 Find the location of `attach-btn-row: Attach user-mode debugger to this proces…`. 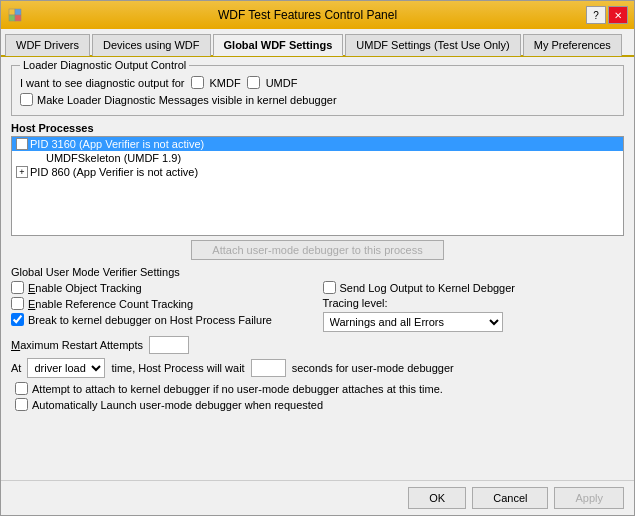

attach-btn-row: Attach user-mode debugger to this proces… is located at coordinates (318, 250).